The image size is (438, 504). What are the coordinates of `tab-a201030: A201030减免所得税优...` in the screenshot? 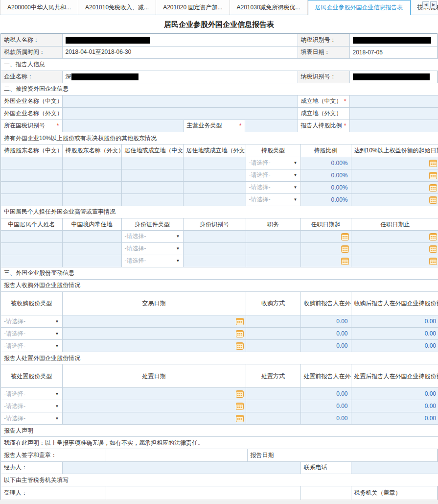 It's located at (269, 7).